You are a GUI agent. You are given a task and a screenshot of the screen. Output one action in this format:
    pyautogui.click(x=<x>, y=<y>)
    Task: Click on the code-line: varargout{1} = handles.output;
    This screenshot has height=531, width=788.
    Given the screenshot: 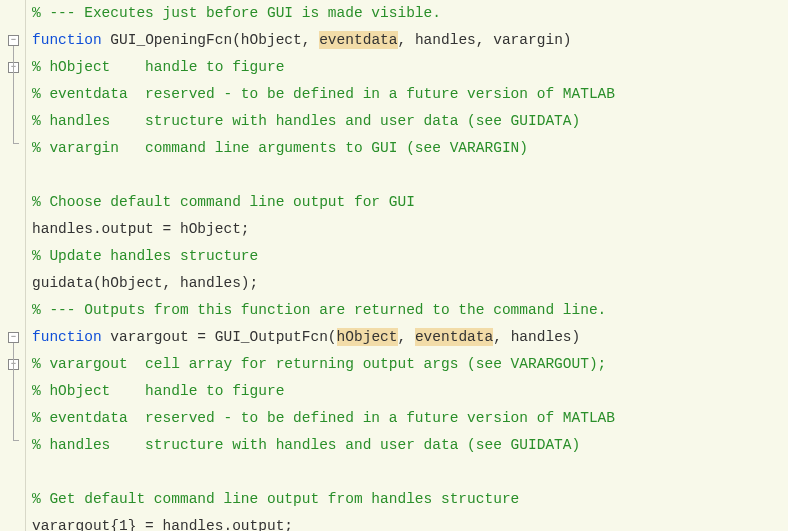 What is the action you would take?
    pyautogui.click(x=410, y=522)
    